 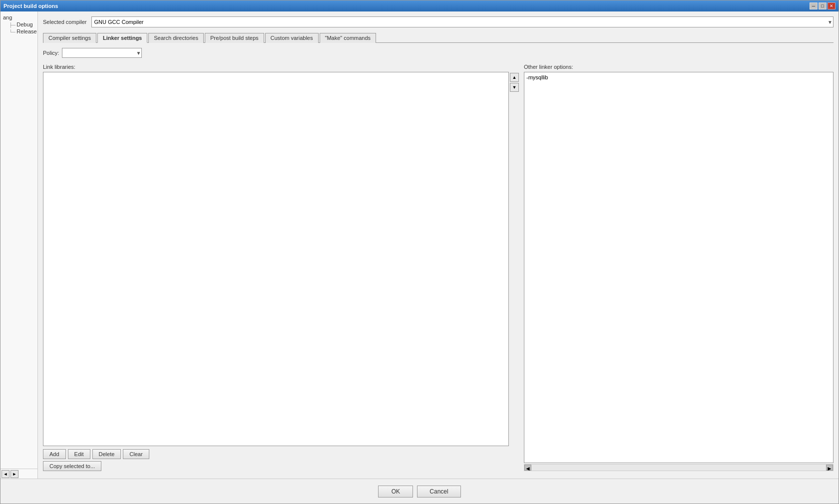 What do you see at coordinates (292, 38) in the screenshot?
I see `tab-custom-variables: Custom variables` at bounding box center [292, 38].